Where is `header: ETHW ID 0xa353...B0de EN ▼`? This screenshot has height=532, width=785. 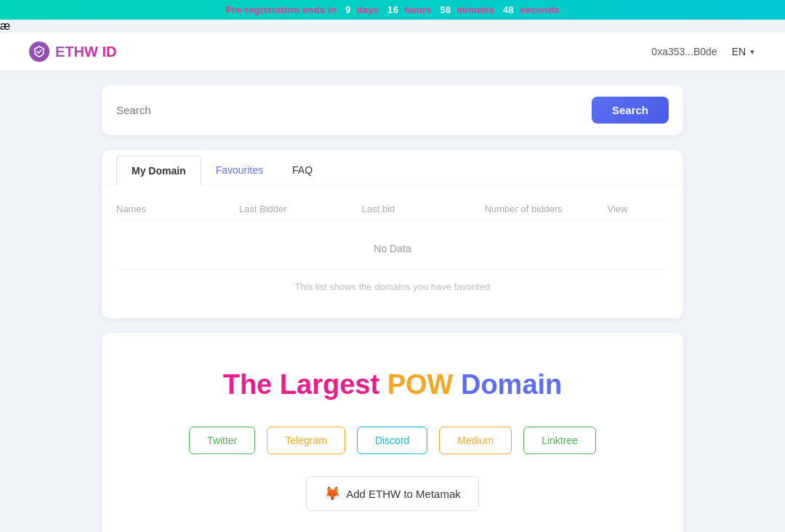
header: ETHW ID 0xa353...B0de EN ▼ is located at coordinates (392, 52).